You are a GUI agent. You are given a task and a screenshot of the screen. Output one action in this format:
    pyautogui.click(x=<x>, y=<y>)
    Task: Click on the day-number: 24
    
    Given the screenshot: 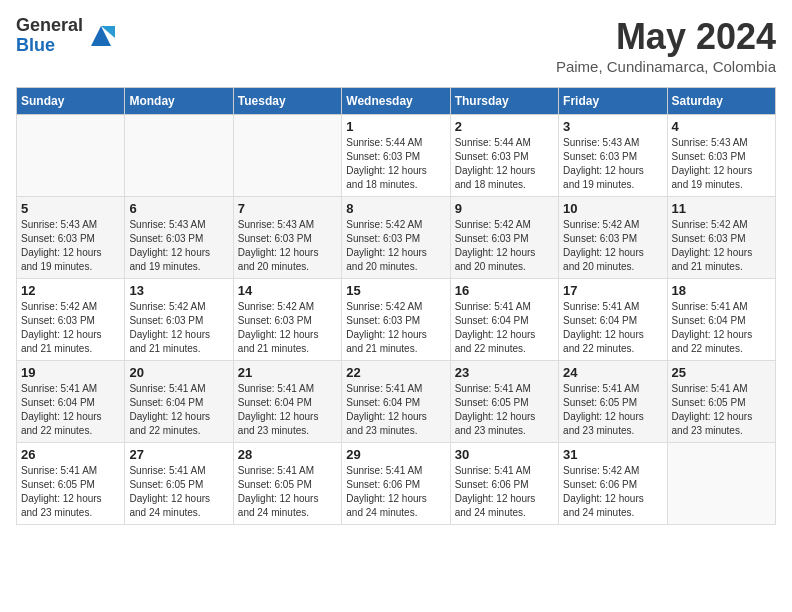 What is the action you would take?
    pyautogui.click(x=612, y=372)
    